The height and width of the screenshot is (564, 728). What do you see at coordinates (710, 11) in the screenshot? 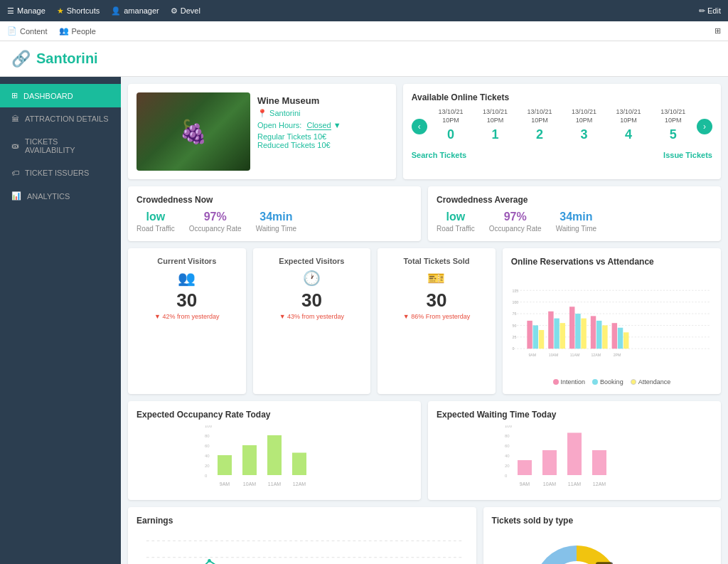
I see `edit-button: ✏ Edit` at bounding box center [710, 11].